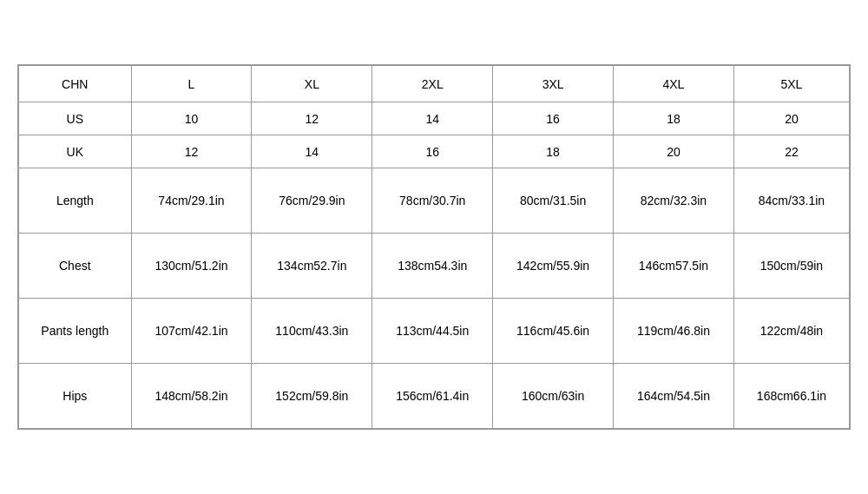 This screenshot has height=494, width=868. Describe the element at coordinates (432, 201) in the screenshot. I see `length-2xl: 78cm/30.7in` at that location.